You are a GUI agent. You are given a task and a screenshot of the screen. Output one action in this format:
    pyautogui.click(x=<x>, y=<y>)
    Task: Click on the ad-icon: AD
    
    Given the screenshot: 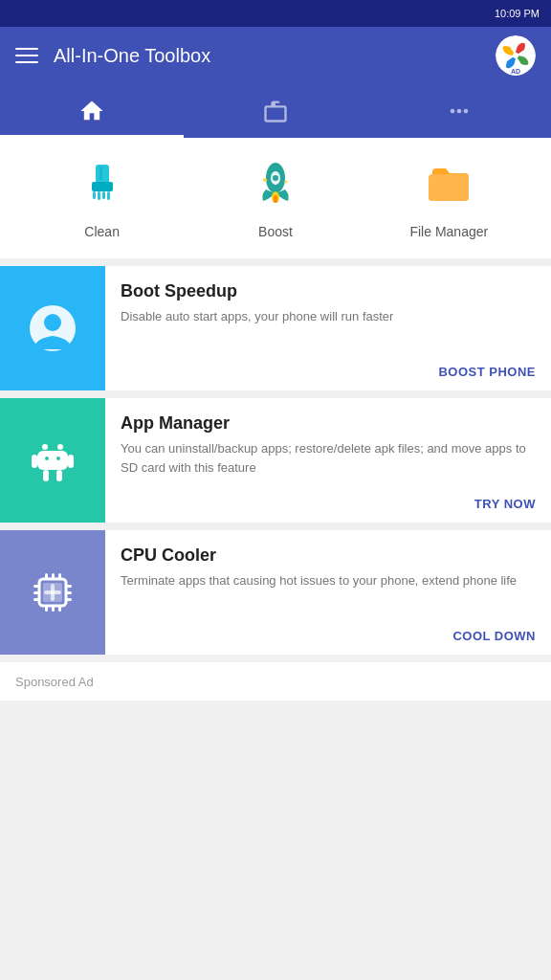 What is the action you would take?
    pyautogui.click(x=516, y=56)
    